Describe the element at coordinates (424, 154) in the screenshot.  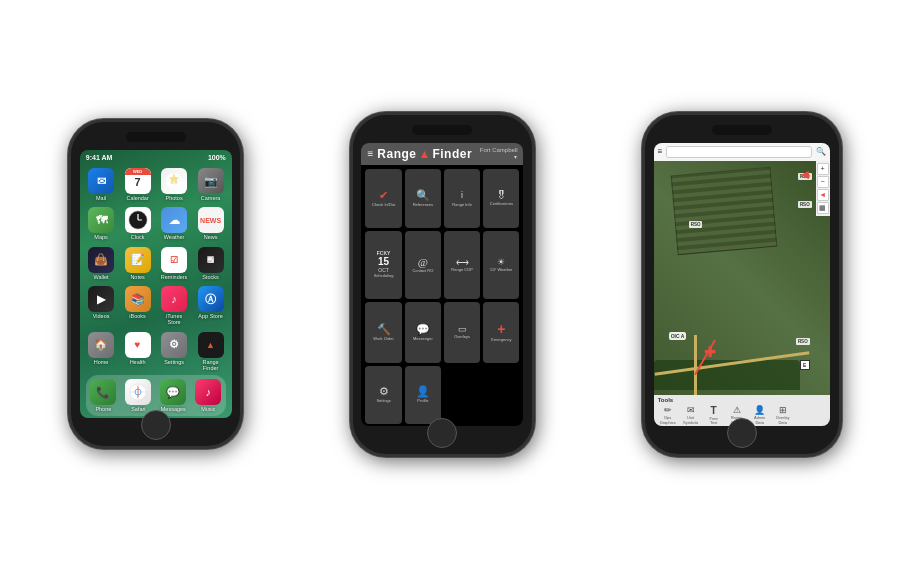
I see `rf-logo: Range ▲ Finder` at that location.